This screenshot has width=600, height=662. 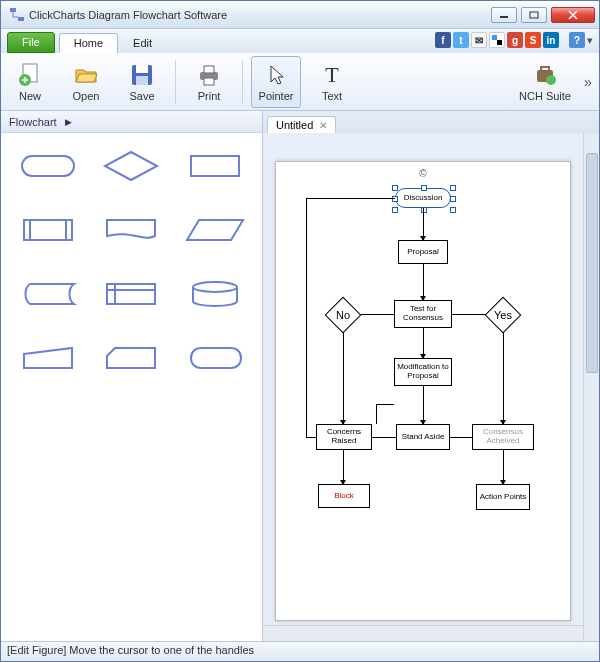 I want to click on node-test: Test for Consensus, so click(x=423, y=314).